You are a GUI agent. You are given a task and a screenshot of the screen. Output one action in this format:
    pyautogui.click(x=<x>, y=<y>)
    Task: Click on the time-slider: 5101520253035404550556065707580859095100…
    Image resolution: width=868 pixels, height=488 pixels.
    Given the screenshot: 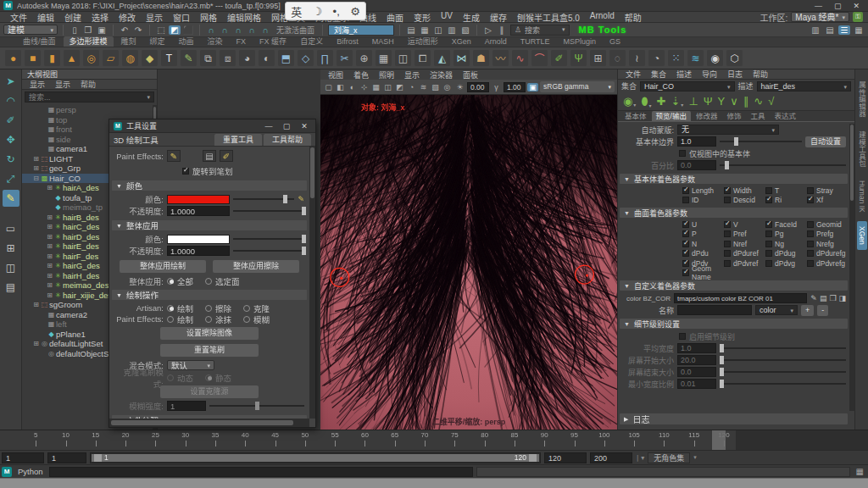 What is the action you would take?
    pyautogui.click(x=434, y=440)
    